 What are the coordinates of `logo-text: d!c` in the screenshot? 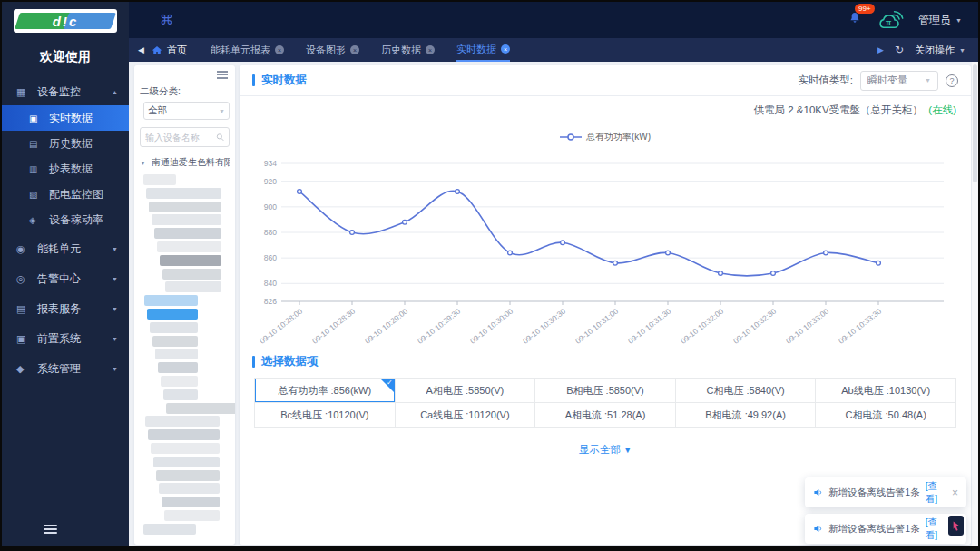 It's located at (65, 22).